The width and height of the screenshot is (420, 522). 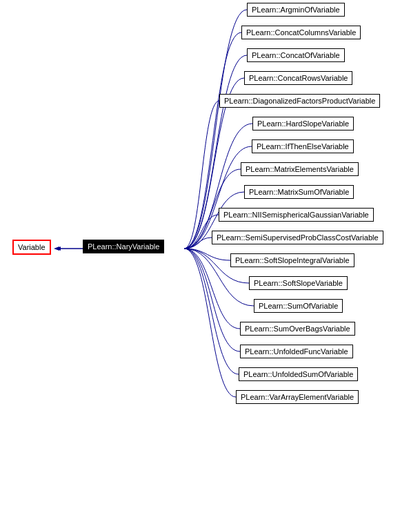 What do you see at coordinates (296, 10) in the screenshot?
I see `node-argmin: PLearn::ArgminOfVariable` at bounding box center [296, 10].